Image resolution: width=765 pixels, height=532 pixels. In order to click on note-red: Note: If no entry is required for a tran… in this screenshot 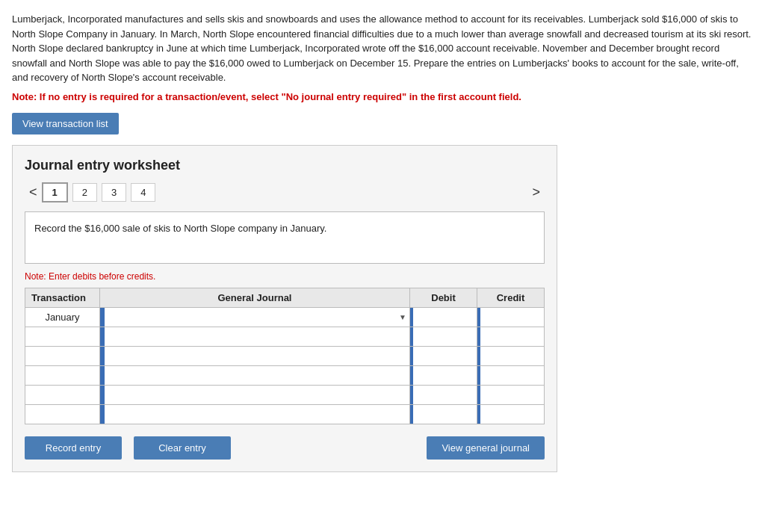, I will do `click(382, 97)`.